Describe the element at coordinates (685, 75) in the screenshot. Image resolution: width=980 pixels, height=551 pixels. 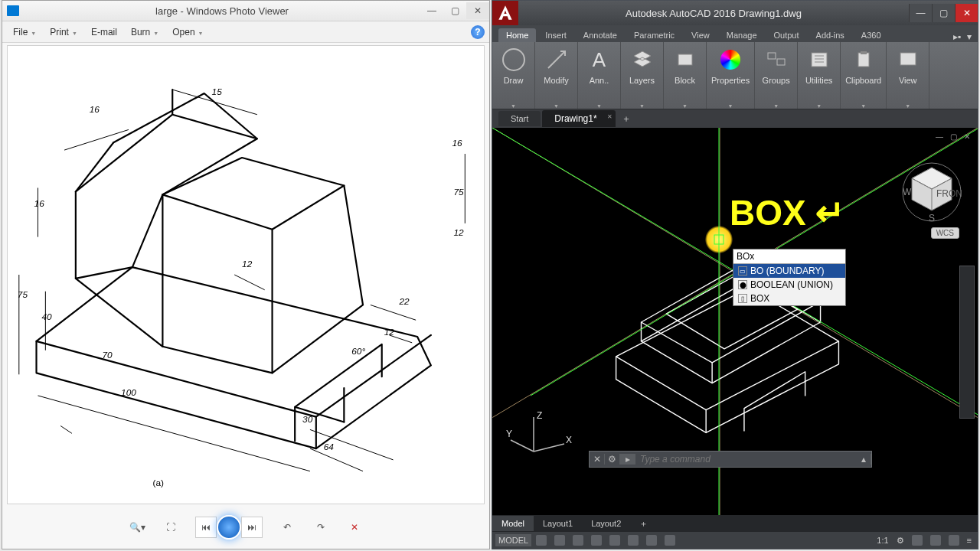
I see `panel-block: Block▼` at that location.